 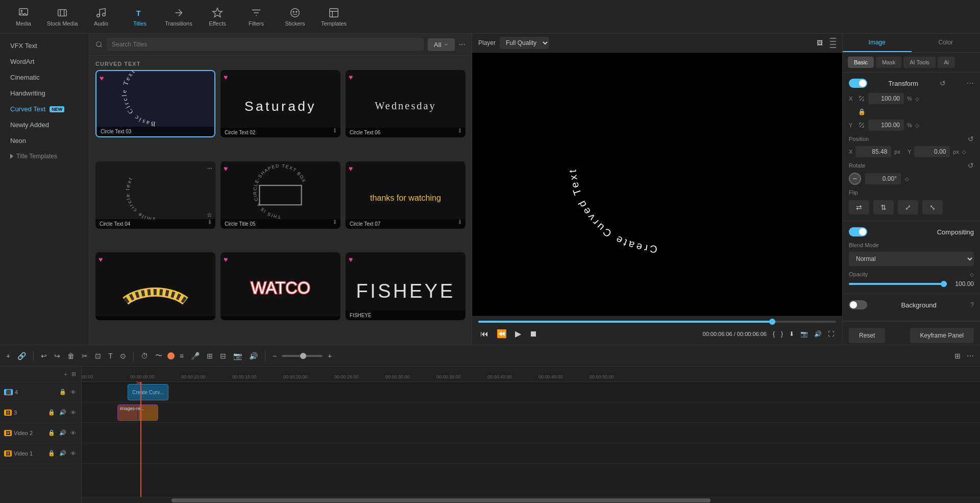 I want to click on subtab-mask: Mask, so click(x=889, y=62).